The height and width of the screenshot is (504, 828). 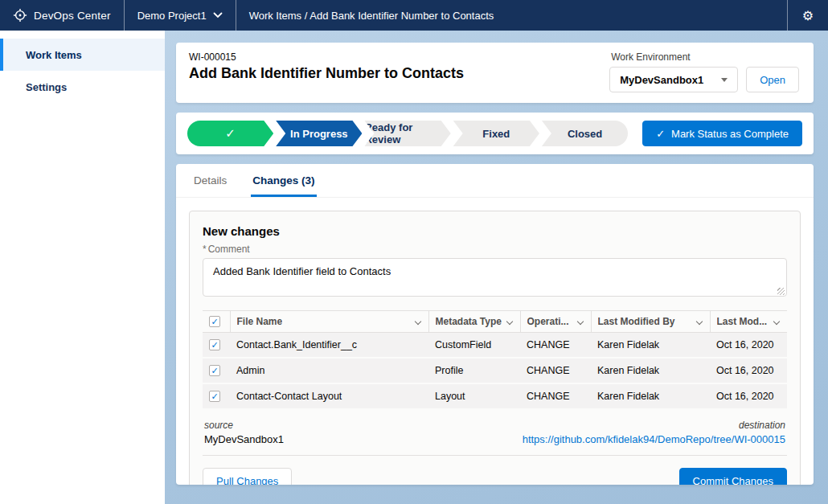 What do you see at coordinates (585, 133) in the screenshot?
I see `path-stage-closed: Closed` at bounding box center [585, 133].